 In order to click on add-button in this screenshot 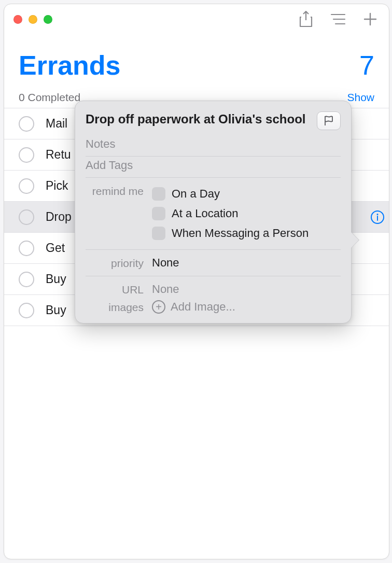, I will do `click(370, 19)`.